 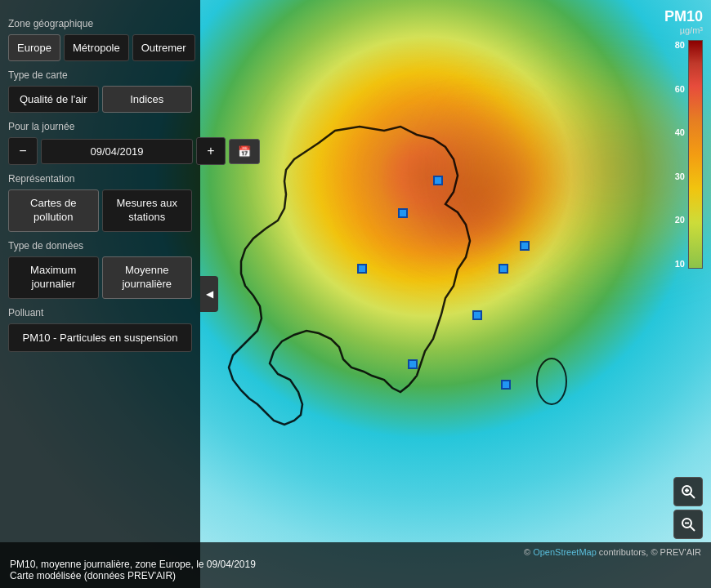 I want to click on polluant-button: PM10 - Particules en suspension, so click(x=100, y=338).